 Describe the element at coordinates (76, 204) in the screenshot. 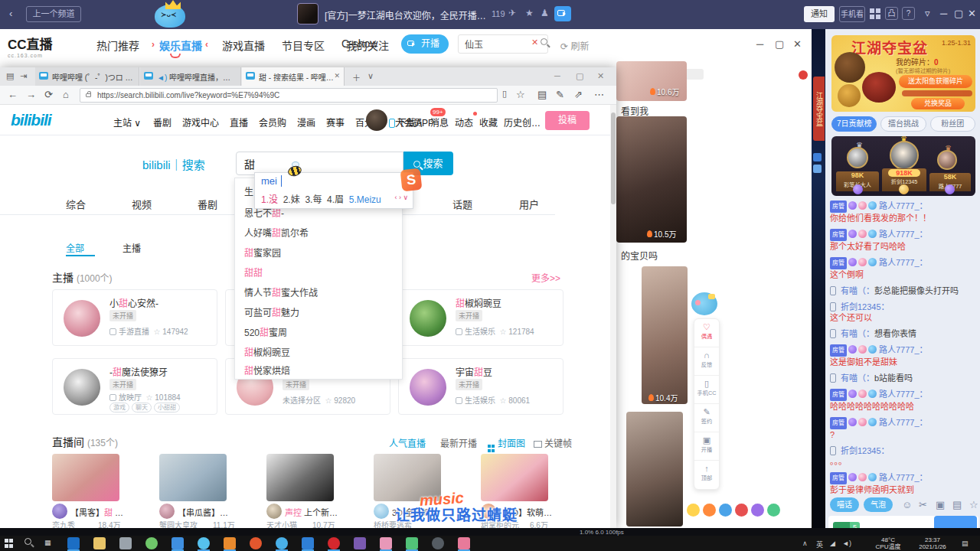

I see `tab-all-results: 综合` at that location.